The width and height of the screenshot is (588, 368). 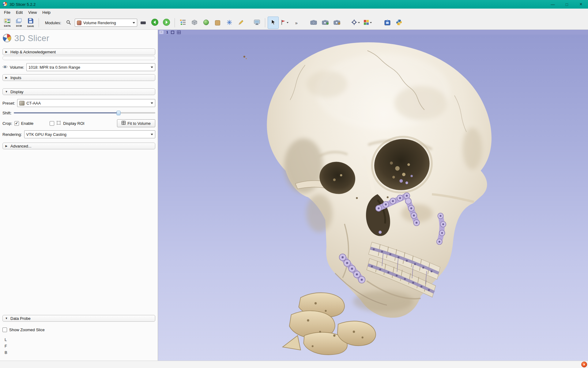 I want to click on slider-fill, so click(x=66, y=113).